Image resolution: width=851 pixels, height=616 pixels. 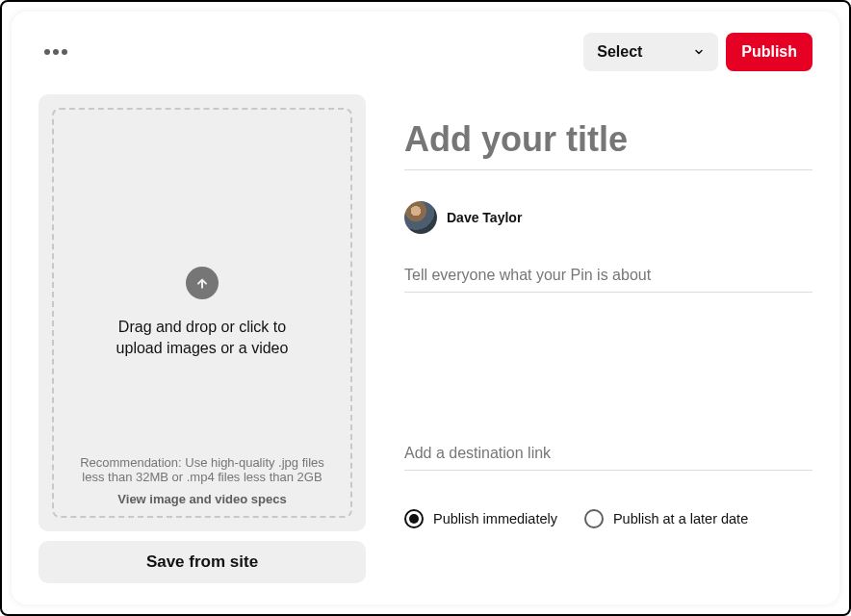 I want to click on board-select-label: Select, so click(x=620, y=52).